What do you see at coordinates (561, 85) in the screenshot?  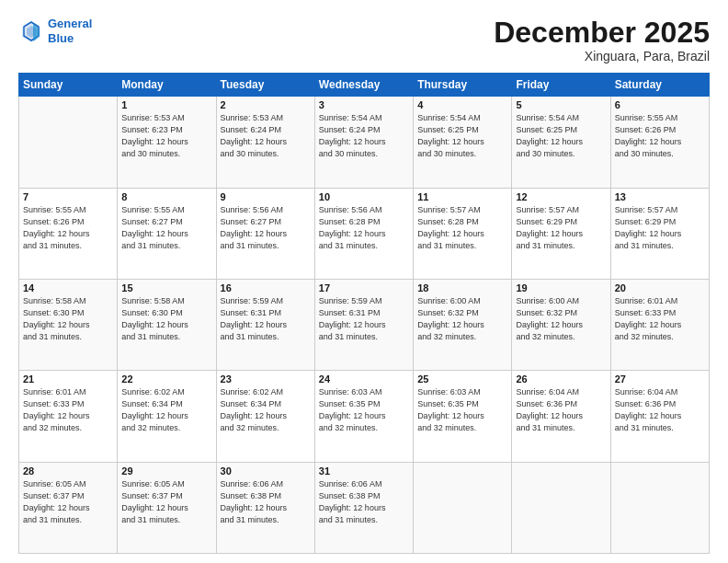 I see `day-header-friday: Friday` at bounding box center [561, 85].